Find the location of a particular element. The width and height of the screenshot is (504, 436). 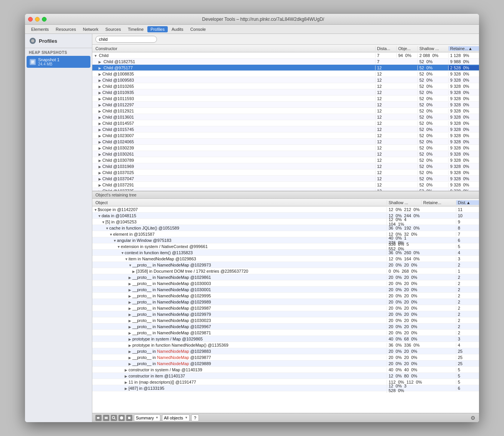

snapshot-icon is located at coordinates (33, 62).